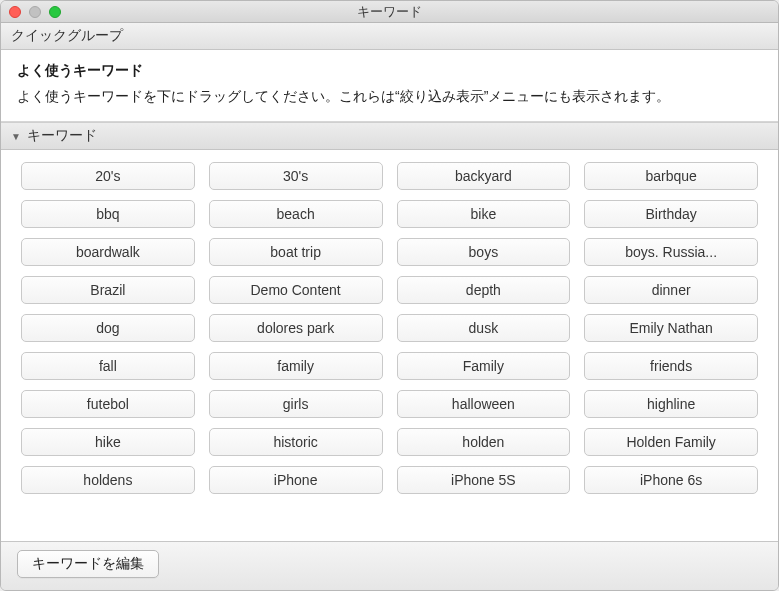 This screenshot has height=591, width=779. What do you see at coordinates (484, 252) in the screenshot?
I see `keyword-tag: boys` at bounding box center [484, 252].